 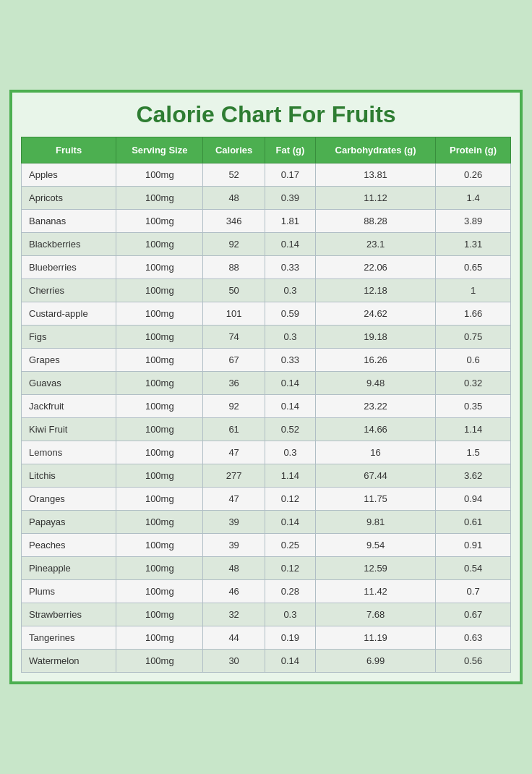 What do you see at coordinates (160, 545) in the screenshot?
I see `table-cell-16-1: 100mg` at bounding box center [160, 545].